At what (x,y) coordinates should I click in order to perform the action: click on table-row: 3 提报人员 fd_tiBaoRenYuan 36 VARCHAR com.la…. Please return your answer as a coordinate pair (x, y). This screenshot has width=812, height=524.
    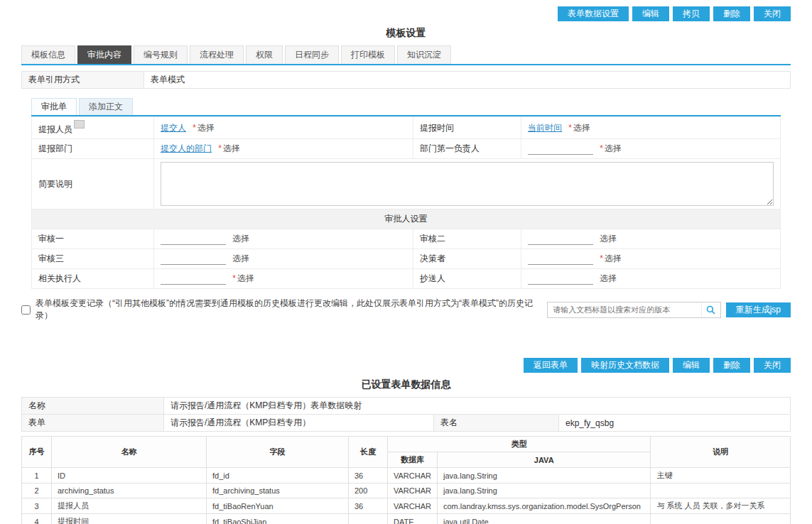
    Looking at the image, I should click on (406, 506).